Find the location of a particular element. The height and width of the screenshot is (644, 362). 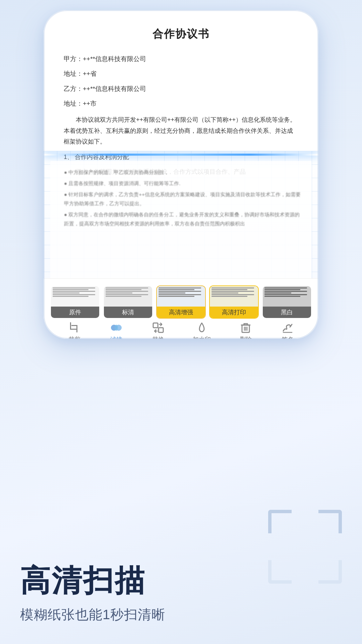

filter-print-label: 高清打印 is located at coordinates (234, 312).